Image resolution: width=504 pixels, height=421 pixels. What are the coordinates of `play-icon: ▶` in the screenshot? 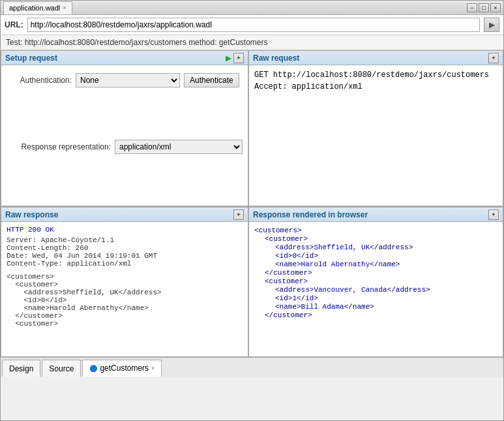 It's located at (228, 58).